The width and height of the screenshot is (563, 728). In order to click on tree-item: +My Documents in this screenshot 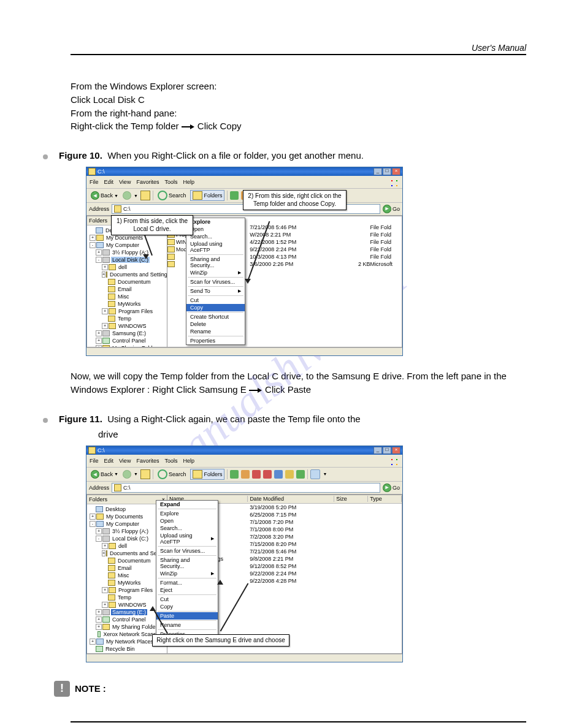, I will do `click(127, 517)`.